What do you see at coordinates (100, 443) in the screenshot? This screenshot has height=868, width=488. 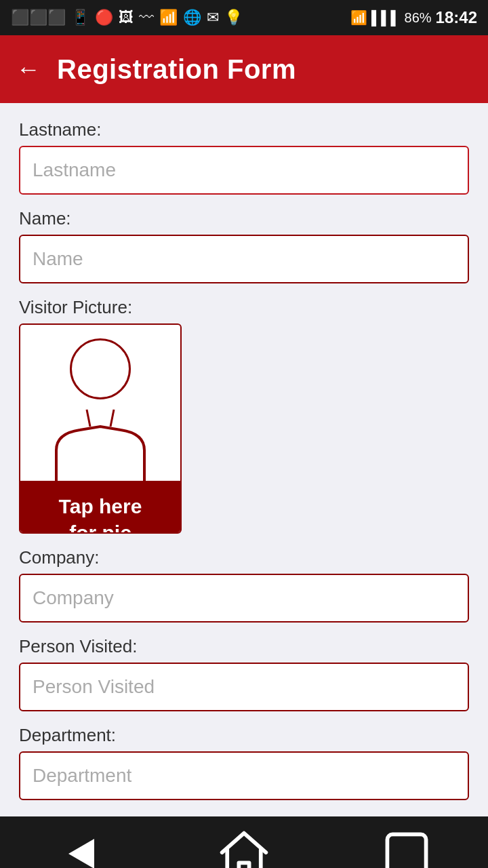 I see `person-body-shape` at bounding box center [100, 443].